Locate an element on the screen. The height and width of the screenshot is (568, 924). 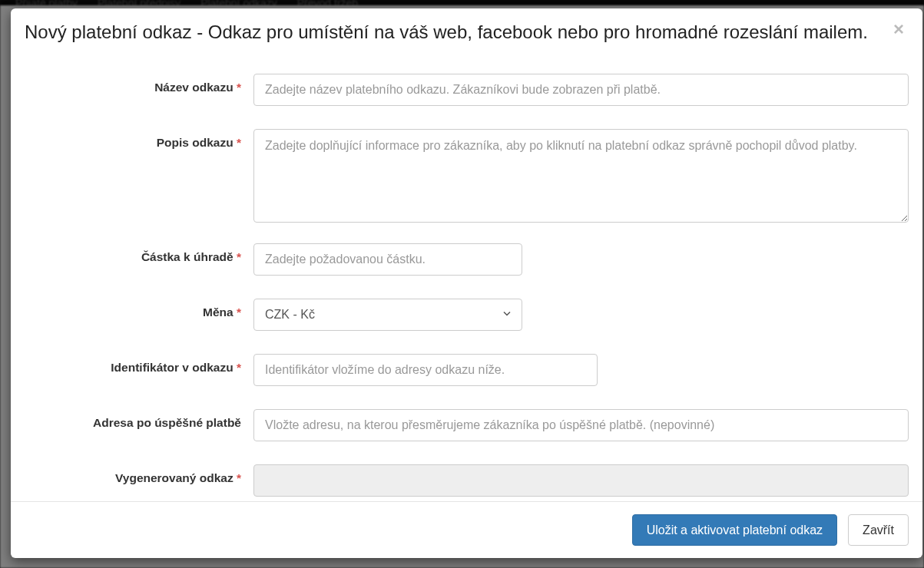
label-name: Název odkazu * is located at coordinates (139, 84).